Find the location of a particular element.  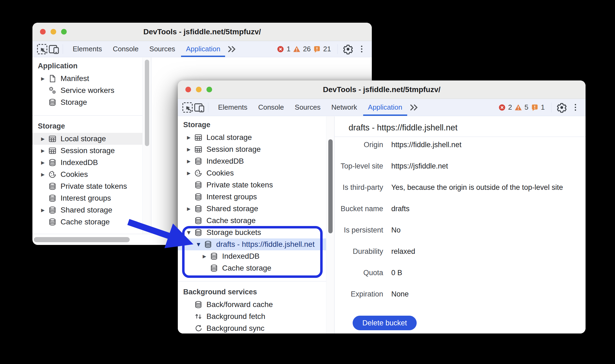

window-title: DevTools - jsfiddle.net/5tmpfuzv/ is located at coordinates (382, 90).